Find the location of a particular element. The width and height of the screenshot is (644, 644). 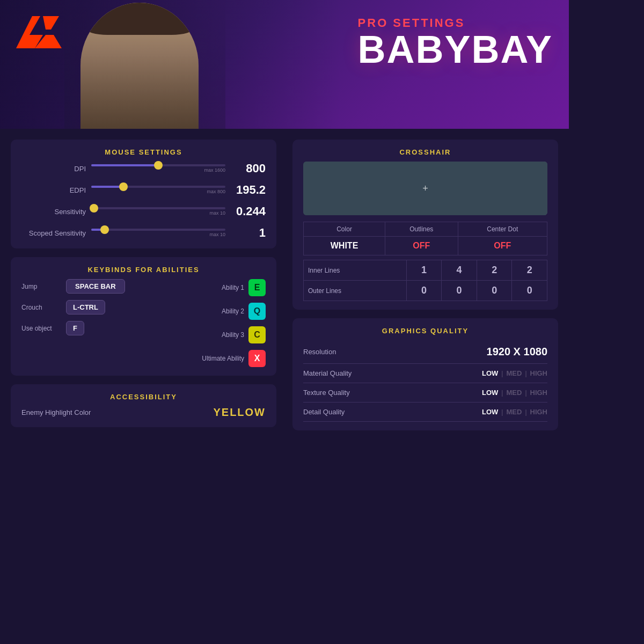

player-face is located at coordinates (140, 65).